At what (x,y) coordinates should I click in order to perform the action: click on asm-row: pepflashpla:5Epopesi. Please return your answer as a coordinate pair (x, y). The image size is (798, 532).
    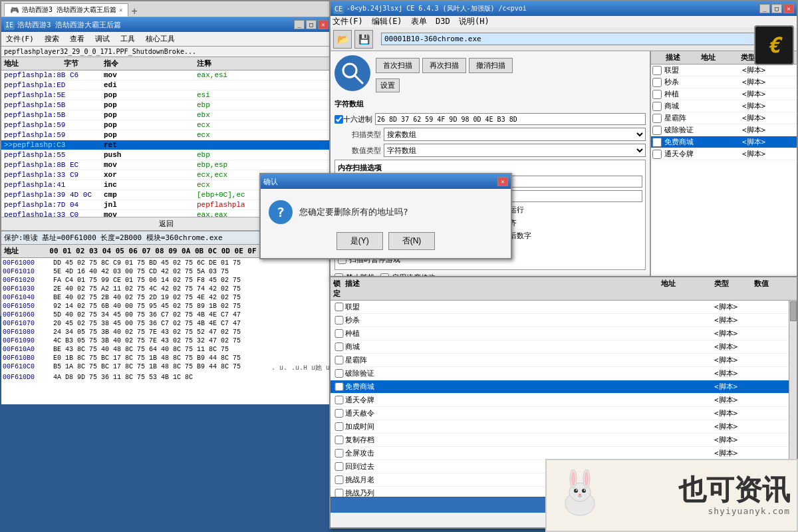
    Looking at the image, I should click on (166, 96).